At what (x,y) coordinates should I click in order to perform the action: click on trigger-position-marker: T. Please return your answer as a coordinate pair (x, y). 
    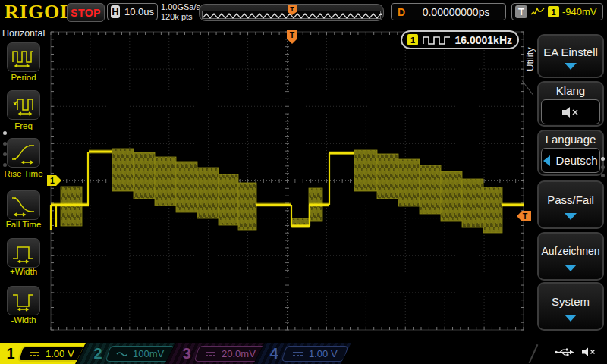
    Looking at the image, I should click on (292, 36).